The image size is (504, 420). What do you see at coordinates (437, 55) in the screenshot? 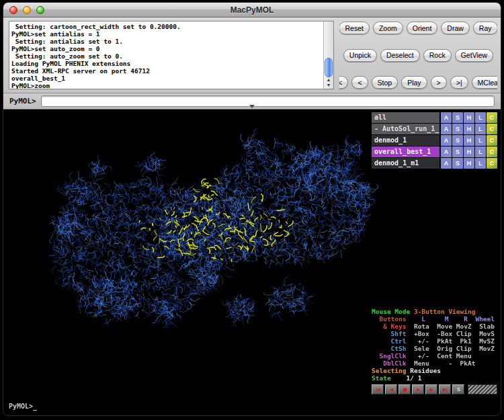
I see `rock-button: Rock` at bounding box center [437, 55].